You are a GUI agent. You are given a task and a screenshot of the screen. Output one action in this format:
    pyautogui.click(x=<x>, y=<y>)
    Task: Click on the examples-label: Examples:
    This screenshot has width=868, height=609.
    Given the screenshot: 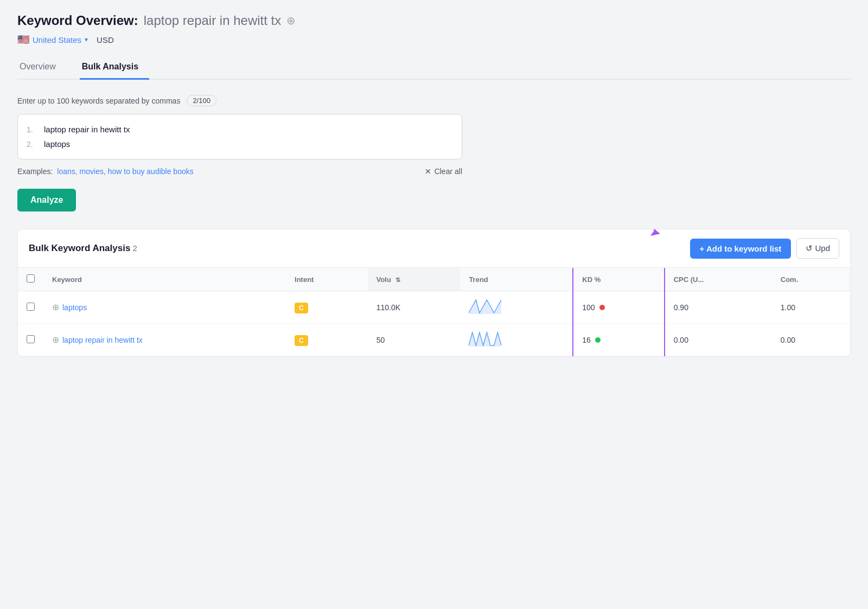 What is the action you would take?
    pyautogui.click(x=35, y=171)
    